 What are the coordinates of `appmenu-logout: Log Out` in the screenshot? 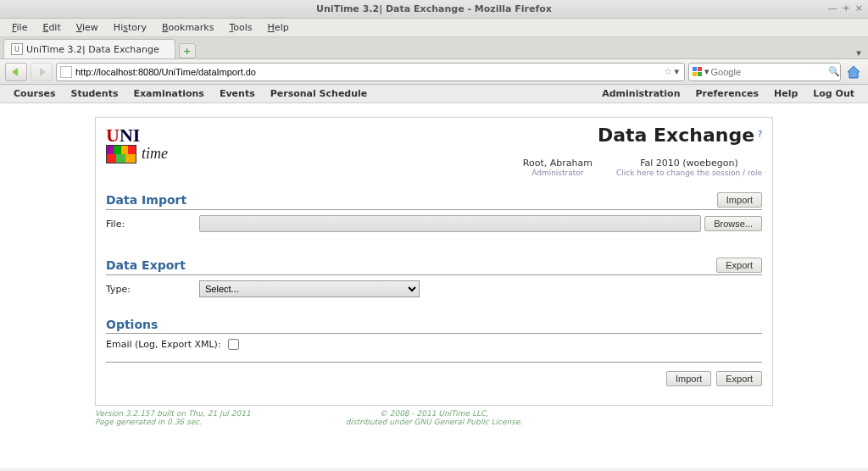 It's located at (834, 93).